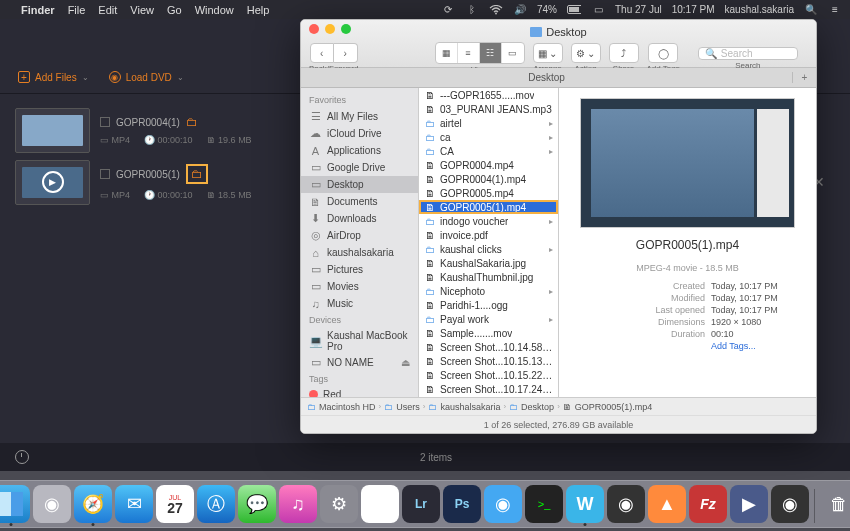 The height and width of the screenshot is (531, 850). Describe the element at coordinates (38, 10) in the screenshot. I see `app-menu: Finder` at that location.